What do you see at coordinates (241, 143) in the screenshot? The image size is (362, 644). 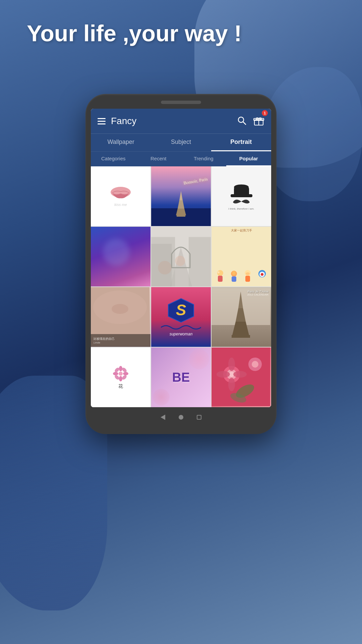 I see `tab-portrait: Portrait` at bounding box center [241, 143].